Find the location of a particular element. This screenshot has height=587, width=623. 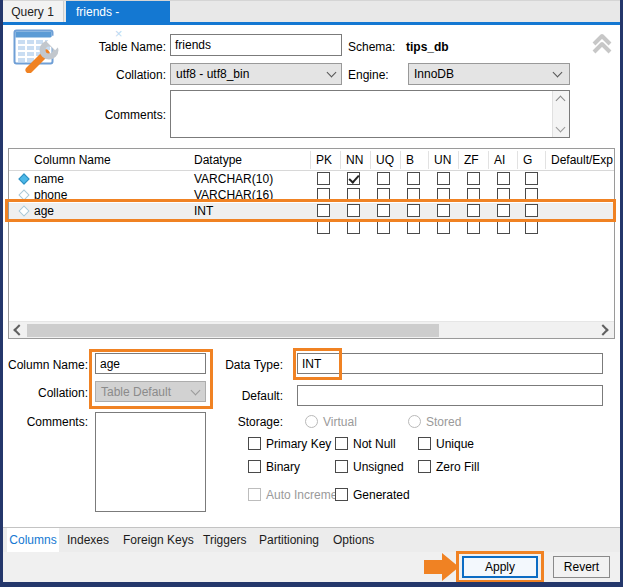

grid-cell-name: phone is located at coordinates (50, 195).